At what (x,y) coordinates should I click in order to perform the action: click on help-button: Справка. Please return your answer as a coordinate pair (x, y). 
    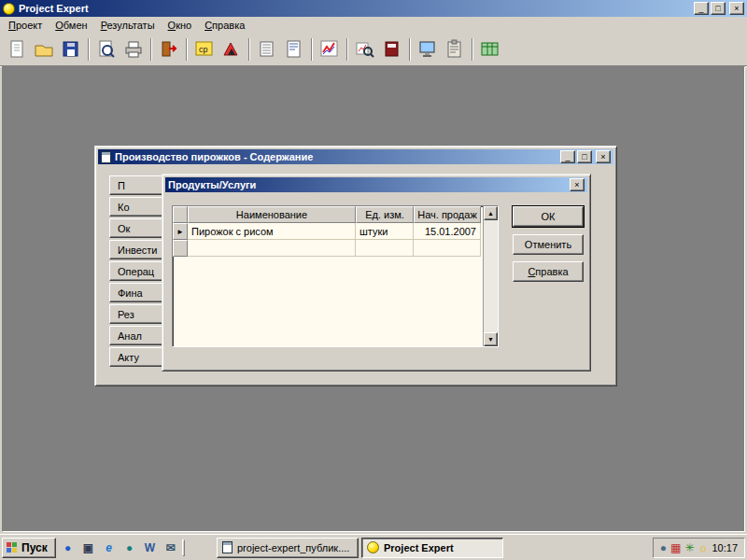
    Looking at the image, I should click on (548, 272).